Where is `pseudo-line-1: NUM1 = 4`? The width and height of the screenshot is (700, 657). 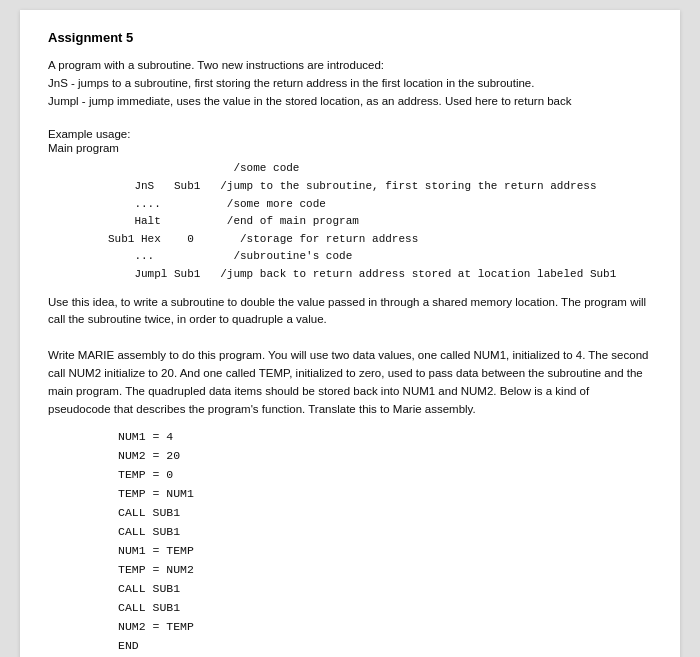 pseudo-line-1: NUM1 = 4 is located at coordinates (385, 438).